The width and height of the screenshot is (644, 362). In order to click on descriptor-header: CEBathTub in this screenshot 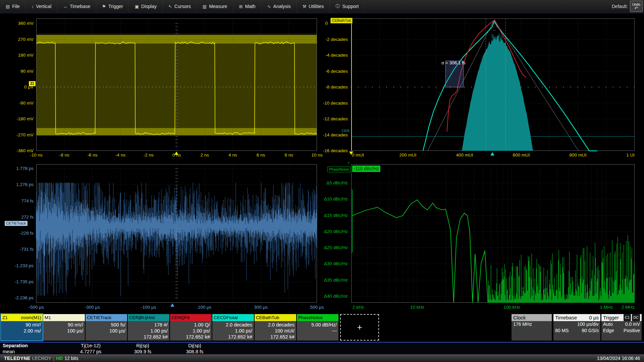, I will do `click(275, 318)`.